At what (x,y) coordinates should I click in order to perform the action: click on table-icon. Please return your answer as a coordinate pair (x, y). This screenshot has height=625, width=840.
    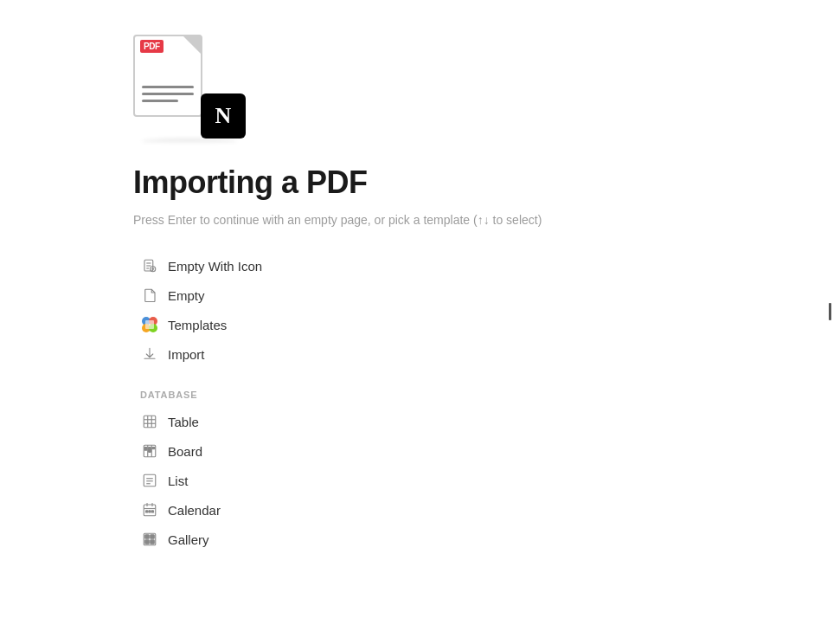
    Looking at the image, I should click on (150, 422).